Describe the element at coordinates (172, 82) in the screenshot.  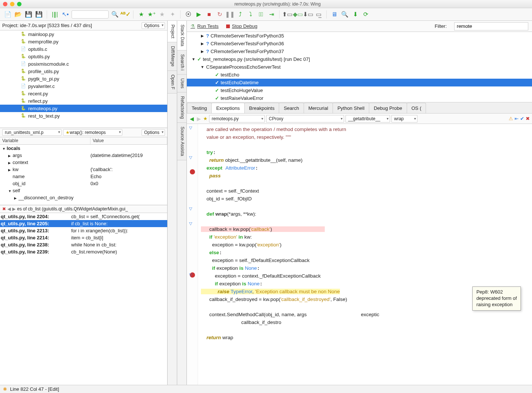
I see `vtab-open-f: Open F` at that location.